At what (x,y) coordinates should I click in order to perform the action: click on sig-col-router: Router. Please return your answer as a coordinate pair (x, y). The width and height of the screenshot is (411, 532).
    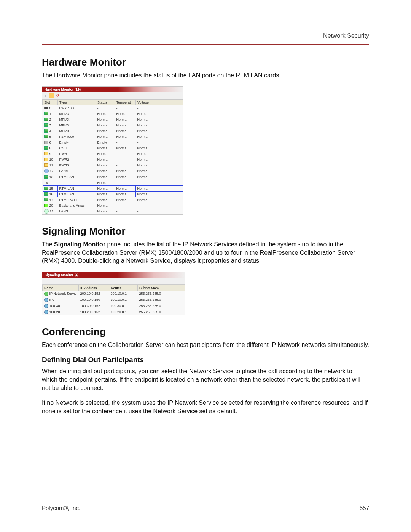
    Looking at the image, I should click on (123, 288).